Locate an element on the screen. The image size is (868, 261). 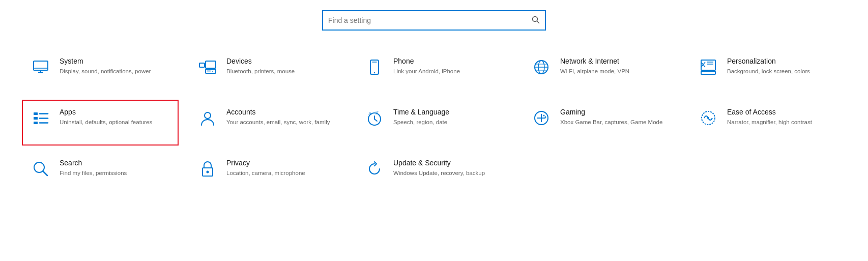
setting-title-privacy: Privacy is located at coordinates (266, 163).